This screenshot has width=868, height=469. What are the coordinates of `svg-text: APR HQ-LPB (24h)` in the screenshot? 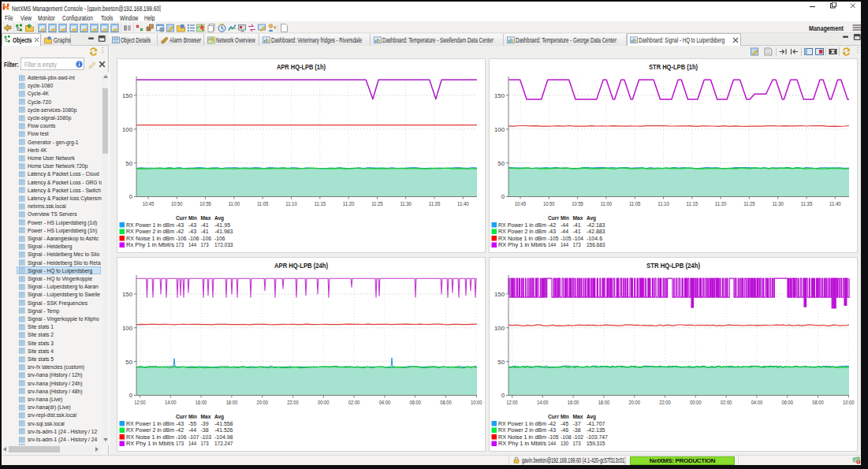 It's located at (301, 266).